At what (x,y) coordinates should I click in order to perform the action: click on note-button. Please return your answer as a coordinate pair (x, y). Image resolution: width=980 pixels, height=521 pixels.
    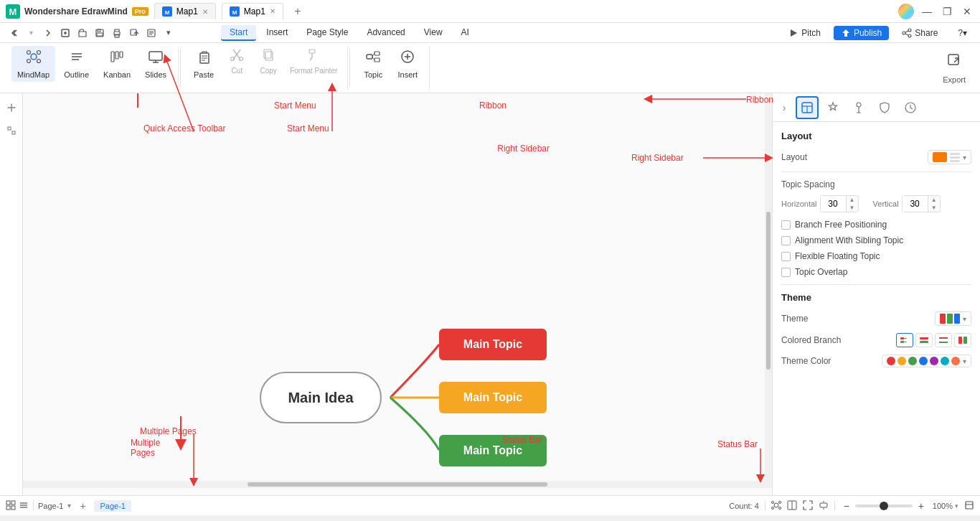
    Looking at the image, I should click on (151, 33).